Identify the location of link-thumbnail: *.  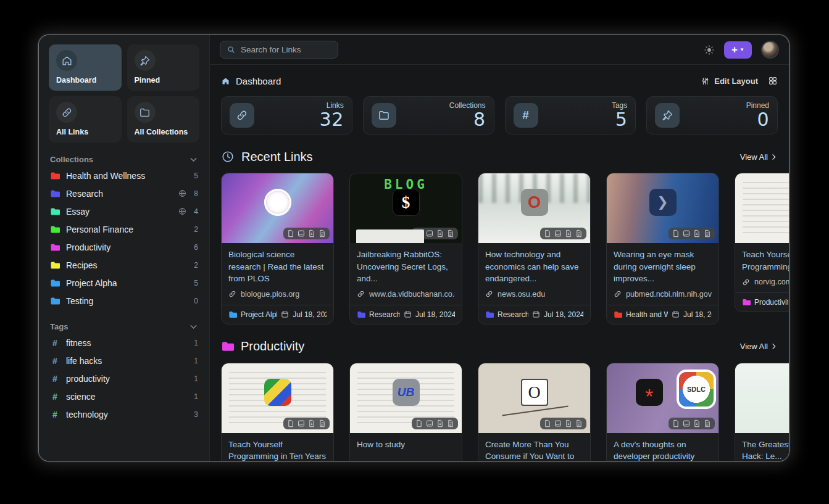
(663, 399).